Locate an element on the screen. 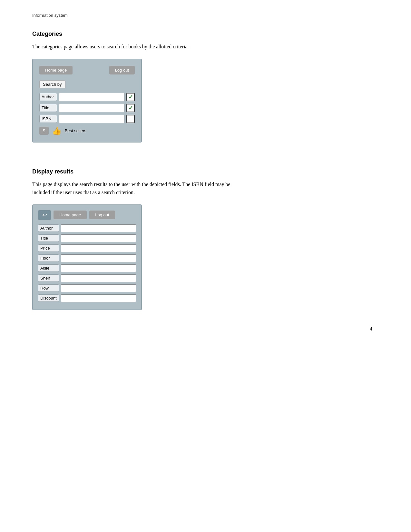 The width and height of the screenshot is (411, 532). display-nav-row: ↩ Home page Log out is located at coordinates (87, 215).